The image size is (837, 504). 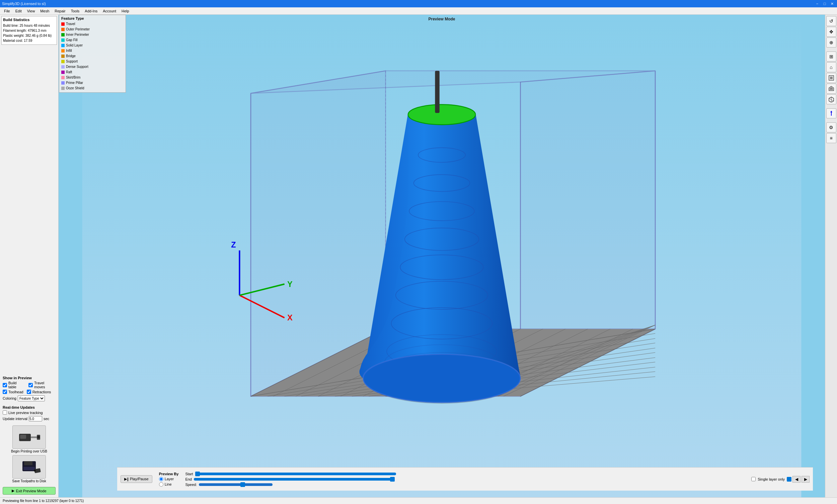 What do you see at coordinates (15, 419) in the screenshot?
I see `update-interval-label: Update interval` at bounding box center [15, 419].